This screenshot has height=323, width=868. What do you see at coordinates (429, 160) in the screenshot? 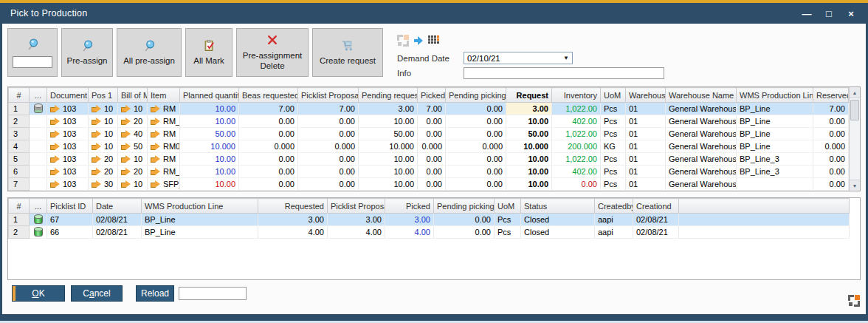
I see `table-row: 5 103 20 10 RM 10.00 0.00 0.00 10.00 0.0…` at bounding box center [429, 160].